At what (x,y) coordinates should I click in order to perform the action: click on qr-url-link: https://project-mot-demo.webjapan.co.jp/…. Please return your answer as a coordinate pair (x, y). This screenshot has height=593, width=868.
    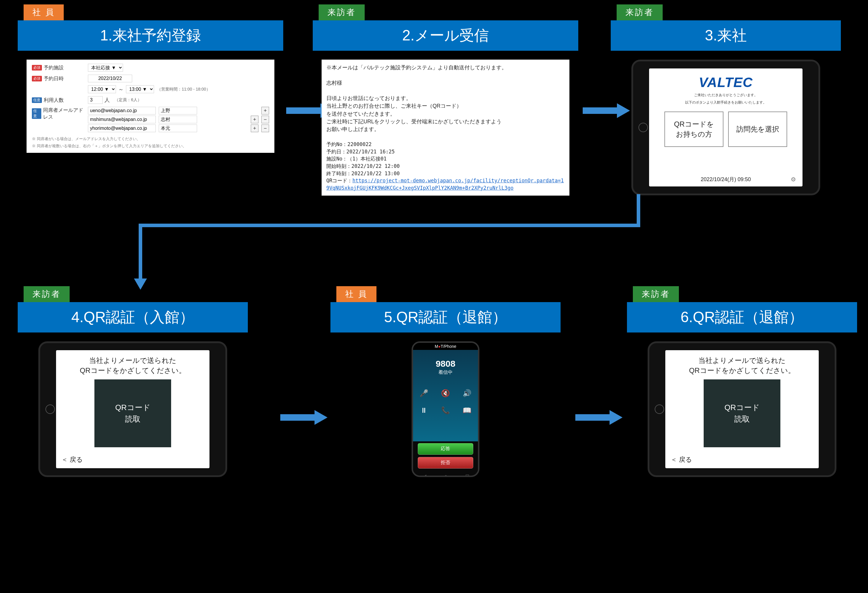
    Looking at the image, I should click on (445, 184).